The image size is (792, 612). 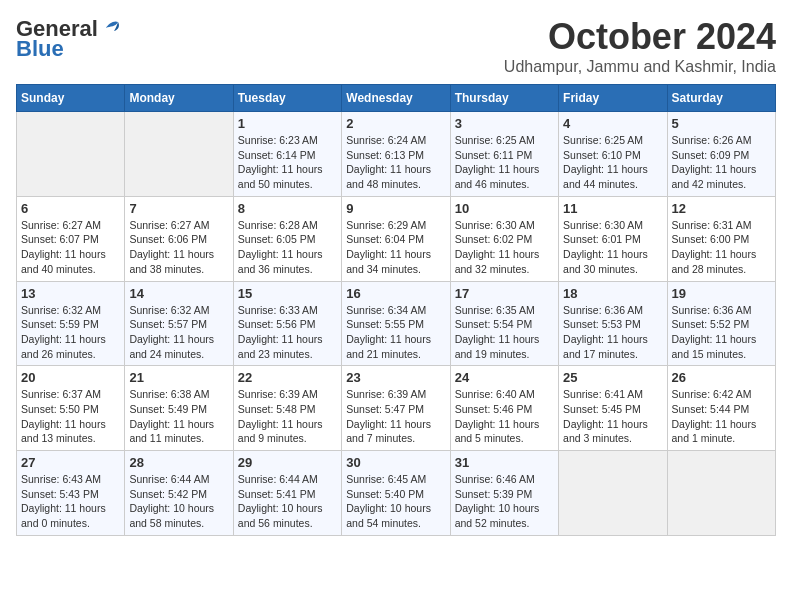 I want to click on cell-daylight-info: Sunrise: 6:29 AM Sunset: 6:04 PM Dayligh…, so click(x=396, y=248).